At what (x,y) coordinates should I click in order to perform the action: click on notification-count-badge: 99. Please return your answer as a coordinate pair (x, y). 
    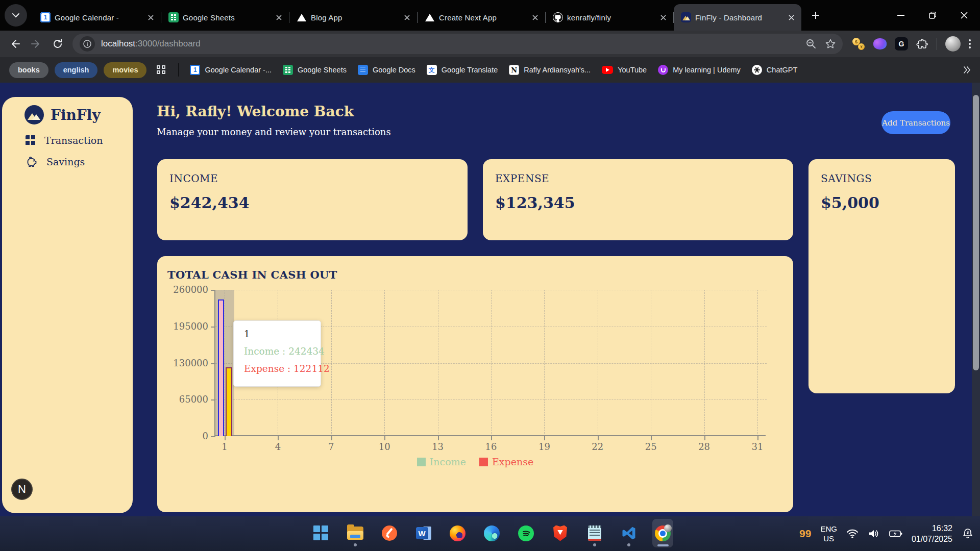
    Looking at the image, I should click on (805, 534).